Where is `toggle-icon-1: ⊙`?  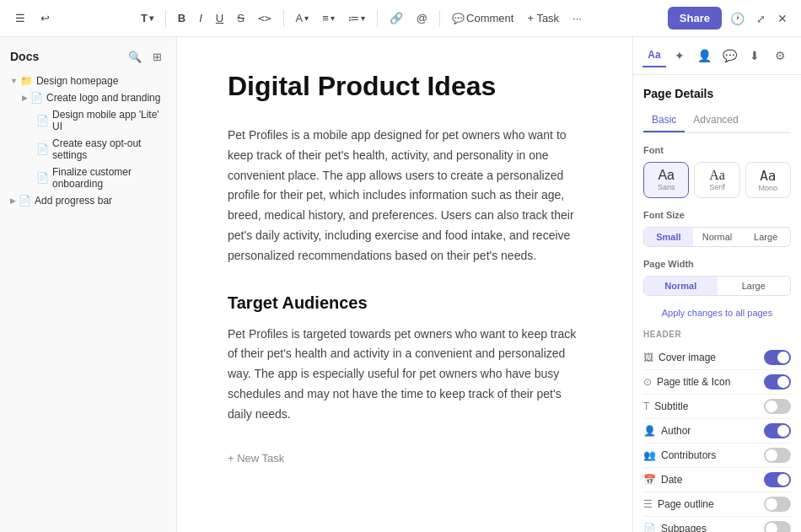 toggle-icon-1: ⊙ is located at coordinates (648, 382).